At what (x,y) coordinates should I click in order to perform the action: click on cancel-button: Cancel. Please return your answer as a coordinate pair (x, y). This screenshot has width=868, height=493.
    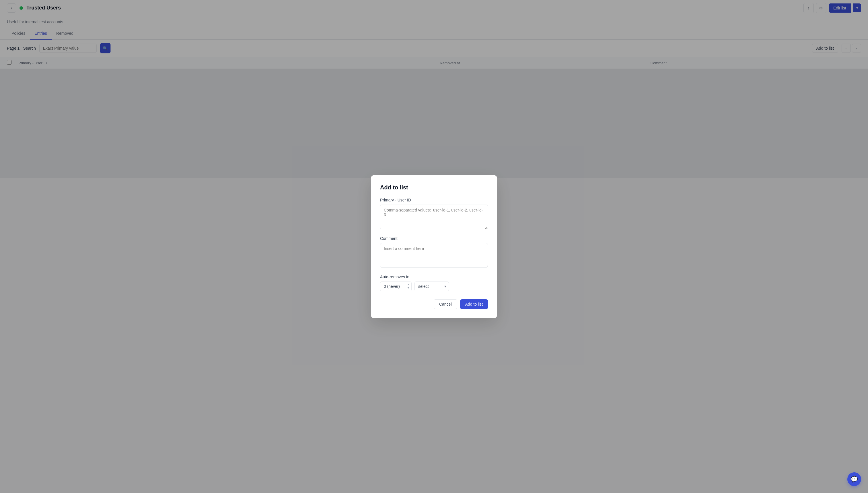
    Looking at the image, I should click on (446, 304).